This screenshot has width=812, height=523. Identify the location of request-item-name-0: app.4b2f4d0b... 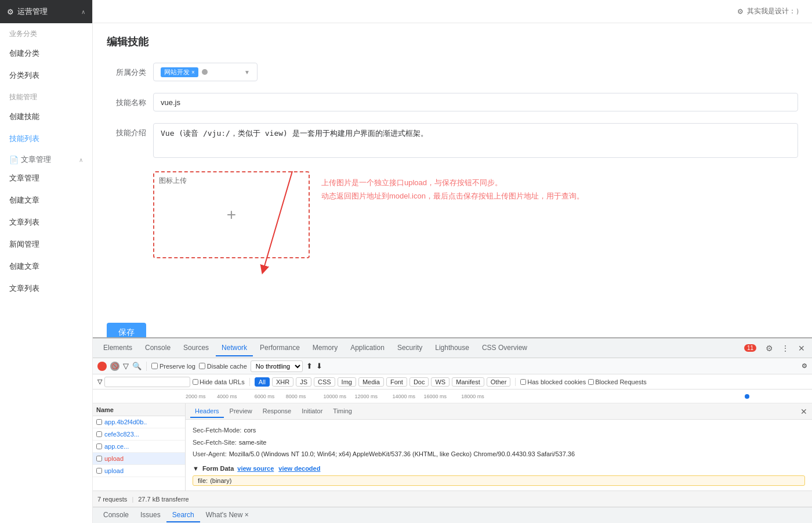
(143, 422).